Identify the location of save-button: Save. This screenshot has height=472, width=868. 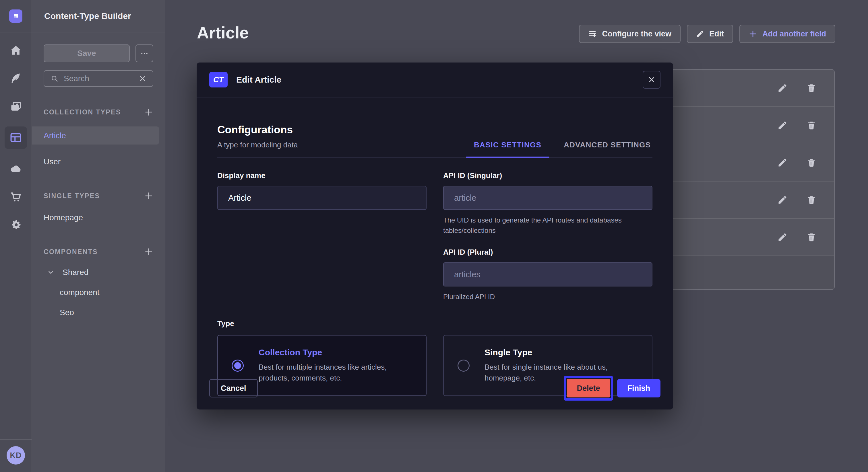
(87, 53).